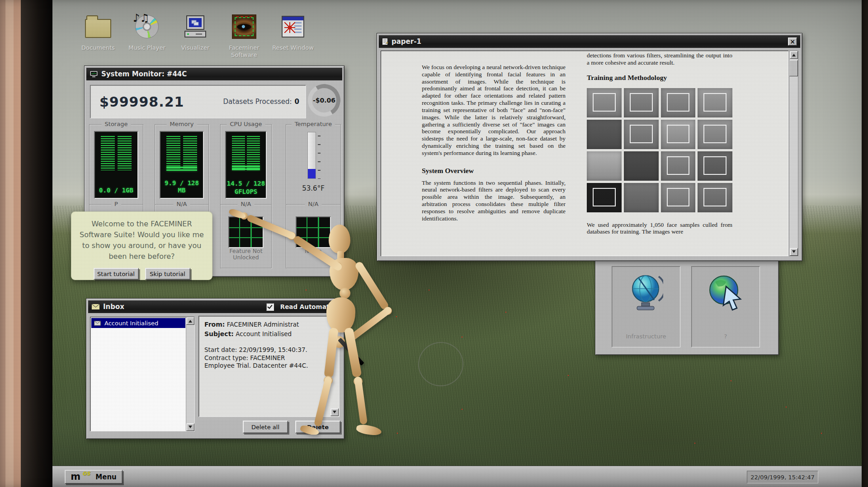 This screenshot has height=487, width=868. I want to click on balance-delta-gauge: -$0.06, so click(324, 100).